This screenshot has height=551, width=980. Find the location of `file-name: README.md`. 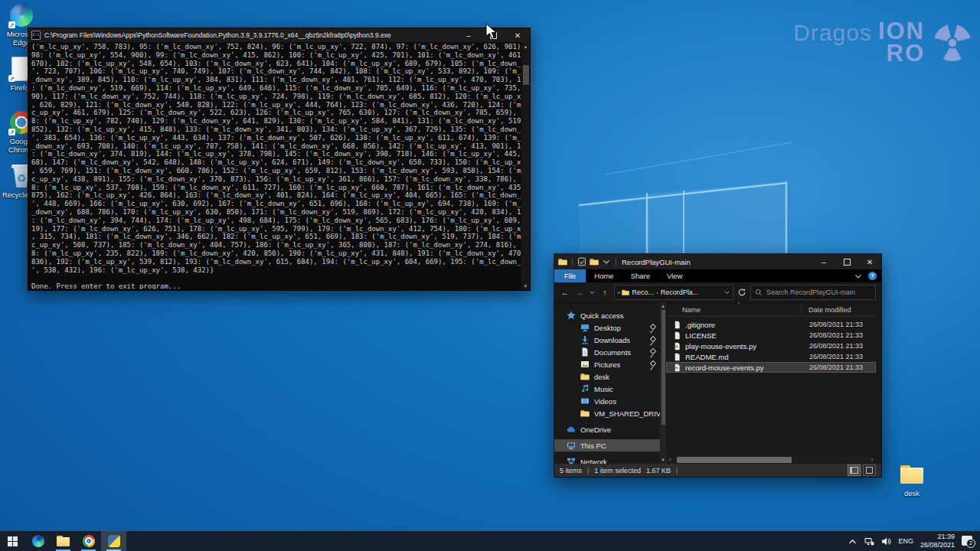

file-name: README.md is located at coordinates (743, 357).